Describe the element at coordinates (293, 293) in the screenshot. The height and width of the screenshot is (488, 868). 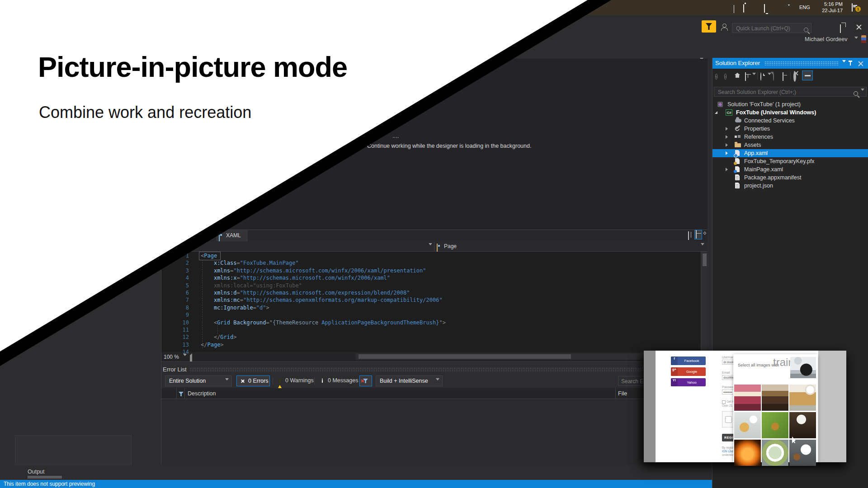
I see `code-line: 6 xmlns:d="http://schemas.microsoft.com/…` at that location.